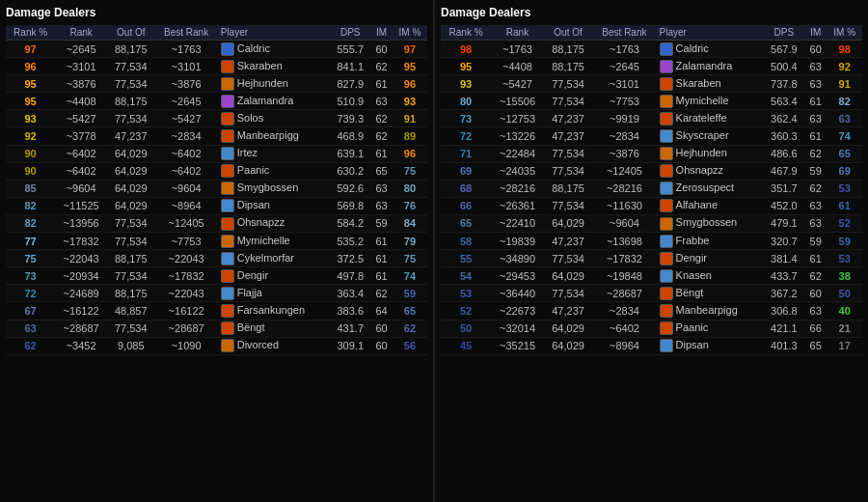 Image resolution: width=868 pixels, height=502 pixels. What do you see at coordinates (216, 33) in the screenshot?
I see `left-table-header: Rank % Rank Out Of Best Rank Player DPS …` at bounding box center [216, 33].